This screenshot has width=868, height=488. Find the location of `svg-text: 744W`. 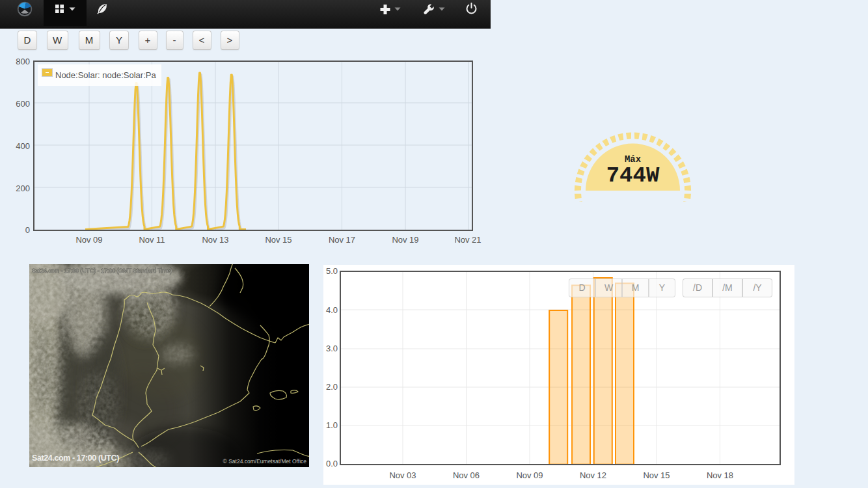

svg-text: 744W is located at coordinates (633, 176).